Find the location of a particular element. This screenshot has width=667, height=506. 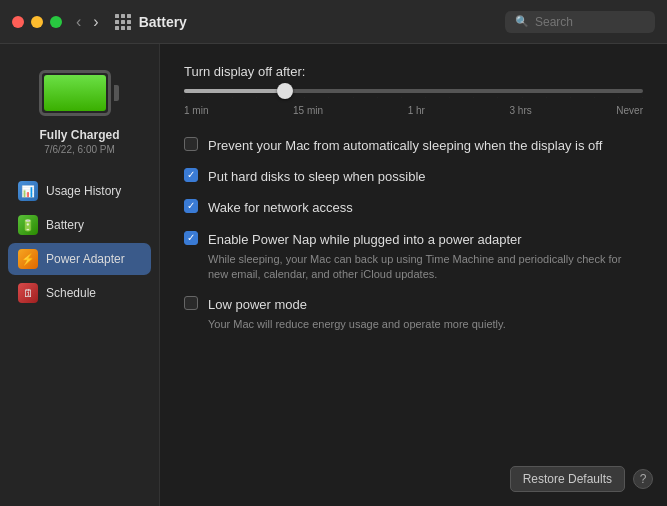

nav-buttons: ‹ › is located at coordinates (88, 22).